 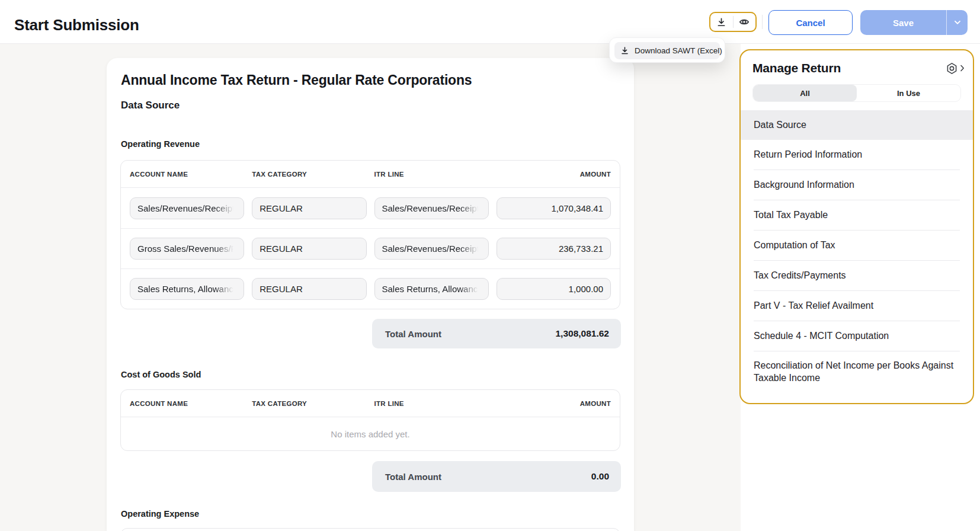 I want to click on nav-item-schedule-4-mcit-computation: Schedule 4 - MCIT Computation, so click(x=857, y=337).